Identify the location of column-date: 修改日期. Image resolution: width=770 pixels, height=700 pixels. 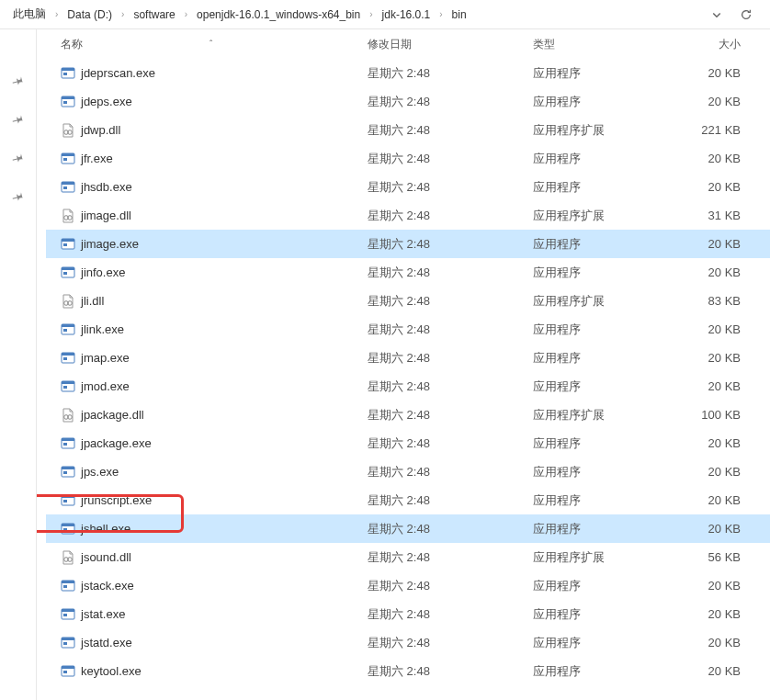
(450, 44).